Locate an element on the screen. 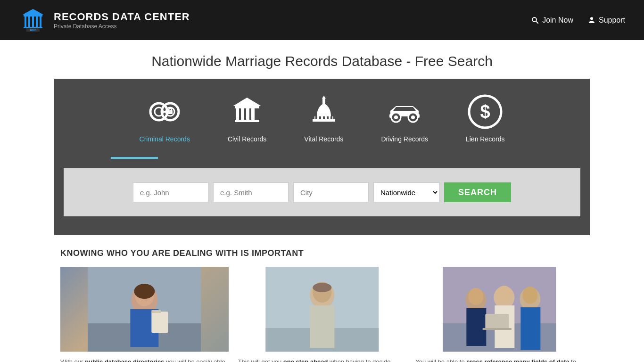 The image size is (644, 362). last-name-input is located at coordinates (251, 192).